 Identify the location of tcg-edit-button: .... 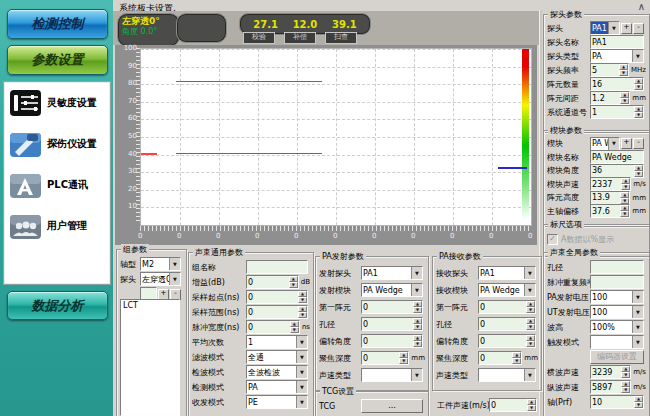
(392, 406).